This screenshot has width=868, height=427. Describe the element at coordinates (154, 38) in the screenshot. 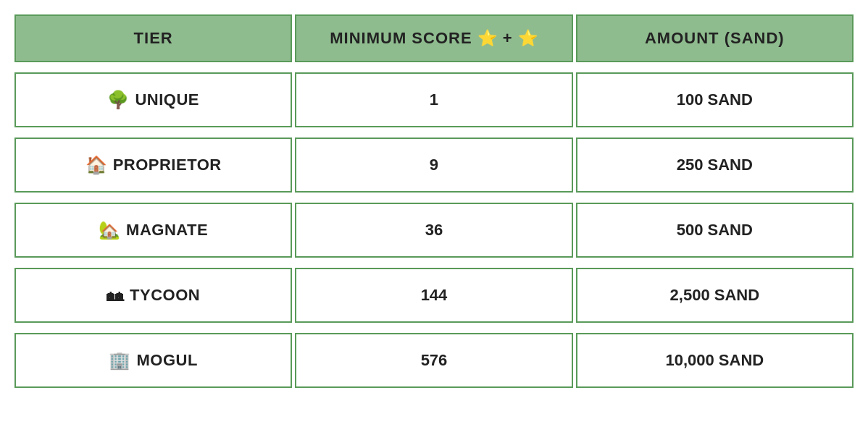

I see `header-tier: TIER` at that location.